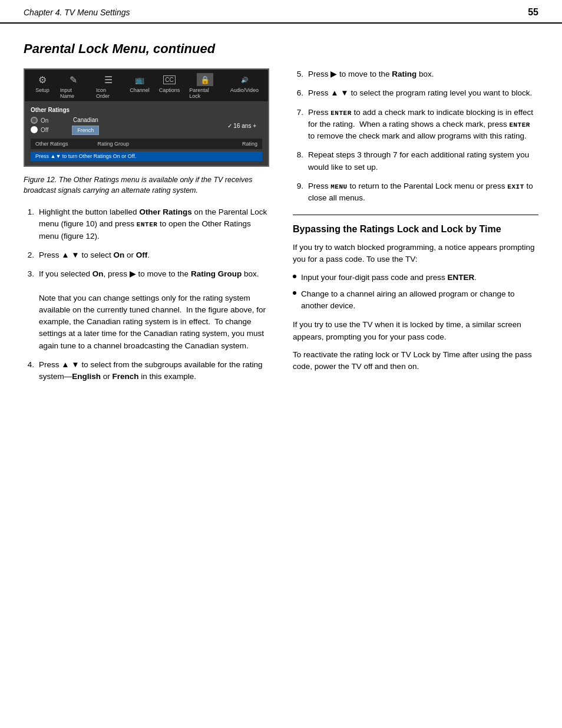  I want to click on section-divider, so click(416, 215).